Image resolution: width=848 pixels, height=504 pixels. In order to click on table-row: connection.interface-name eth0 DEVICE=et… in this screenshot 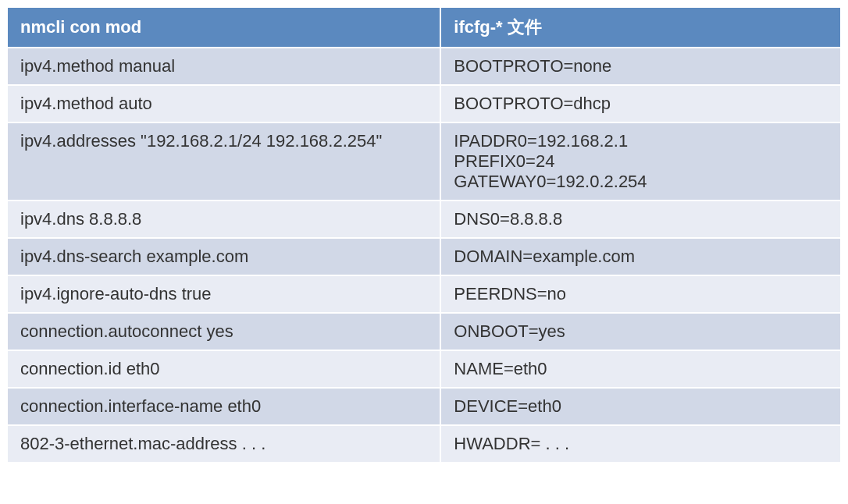, I will do `click(424, 406)`.